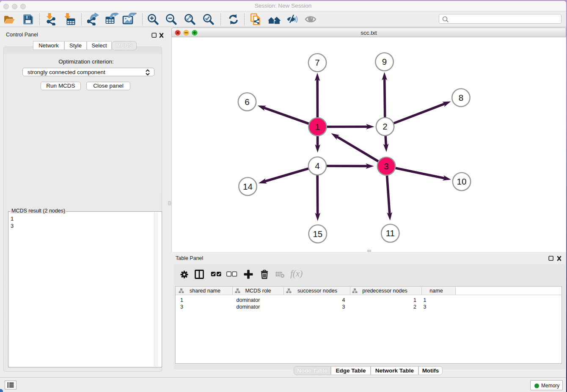 The width and height of the screenshot is (567, 392). What do you see at coordinates (248, 186) in the screenshot?
I see `svg-text: 14` at bounding box center [248, 186].